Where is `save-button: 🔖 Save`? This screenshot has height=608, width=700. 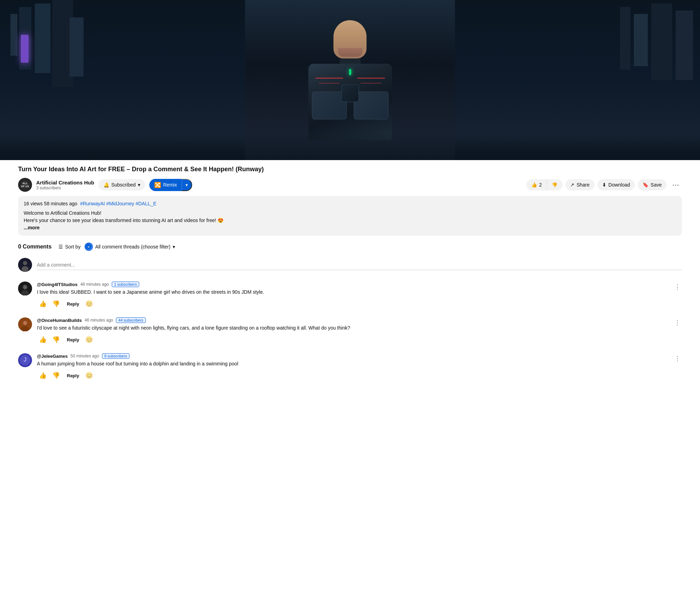 save-button: 🔖 Save is located at coordinates (652, 185).